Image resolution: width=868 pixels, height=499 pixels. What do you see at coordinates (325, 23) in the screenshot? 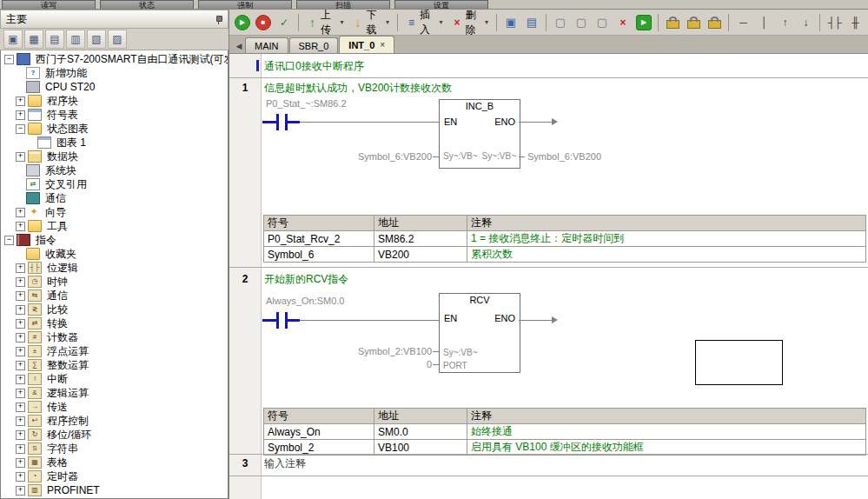
I see `upload-button: ↑上传▾` at bounding box center [325, 23].